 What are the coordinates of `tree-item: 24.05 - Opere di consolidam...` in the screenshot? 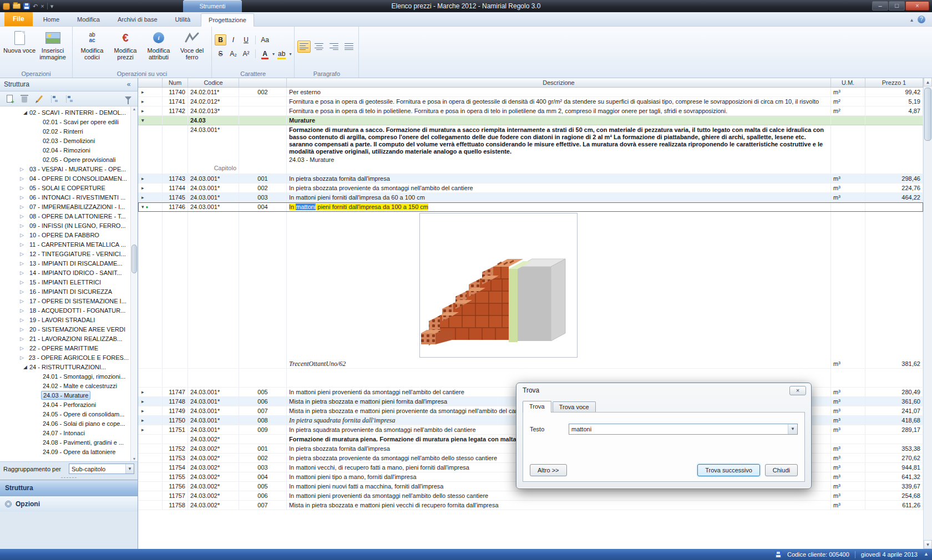 It's located at (65, 414).